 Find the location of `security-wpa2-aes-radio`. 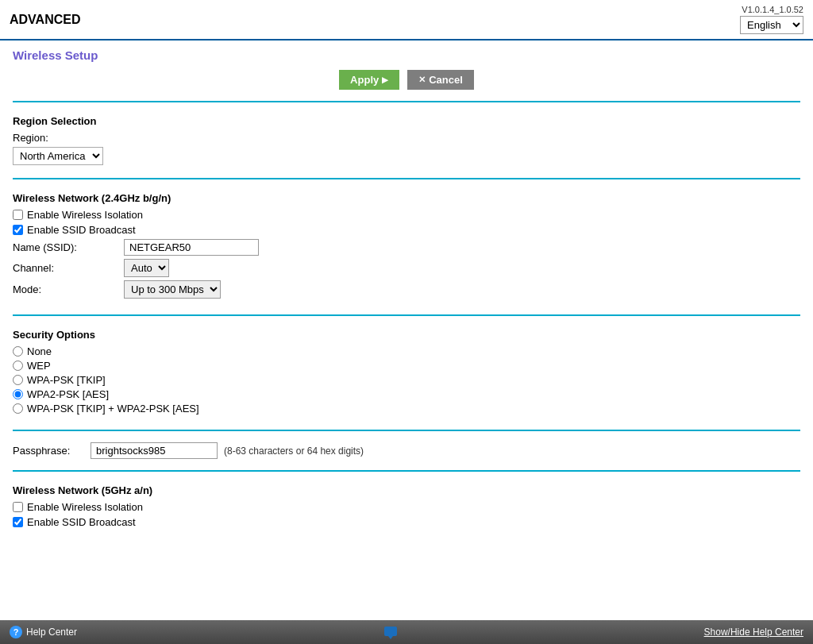

security-wpa2-aes-radio is located at coordinates (17, 394).